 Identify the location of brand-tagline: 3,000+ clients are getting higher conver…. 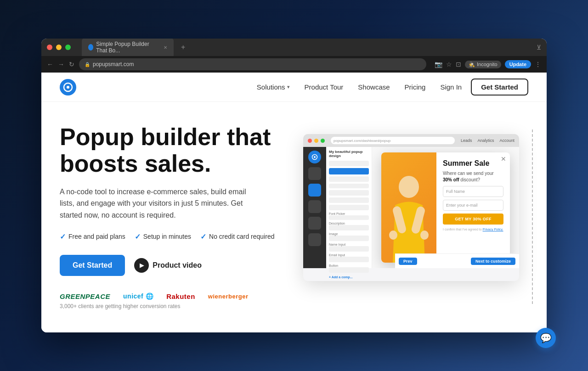
(172, 306).